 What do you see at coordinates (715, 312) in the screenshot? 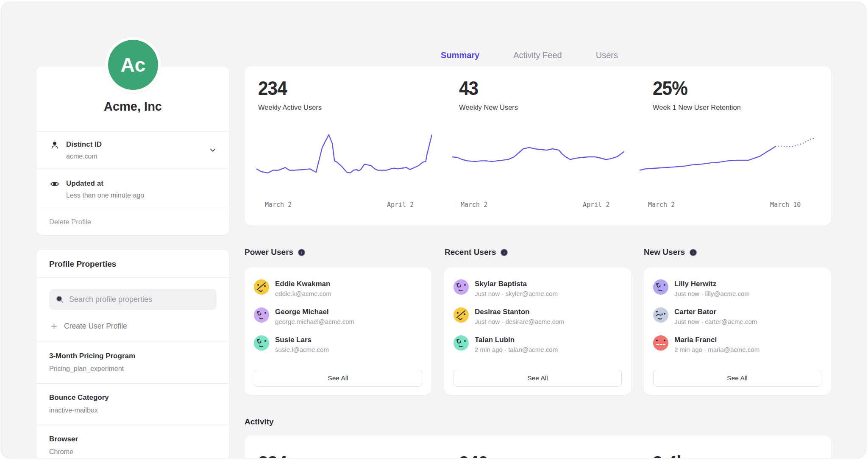
I see `user-name: Carter Bator` at bounding box center [715, 312].